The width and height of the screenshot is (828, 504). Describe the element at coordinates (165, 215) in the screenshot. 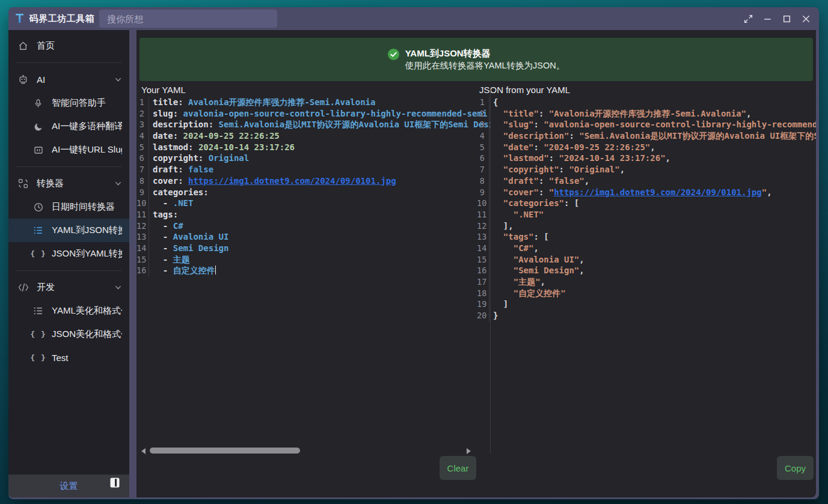

I see `yaml-line-text: tags:` at that location.